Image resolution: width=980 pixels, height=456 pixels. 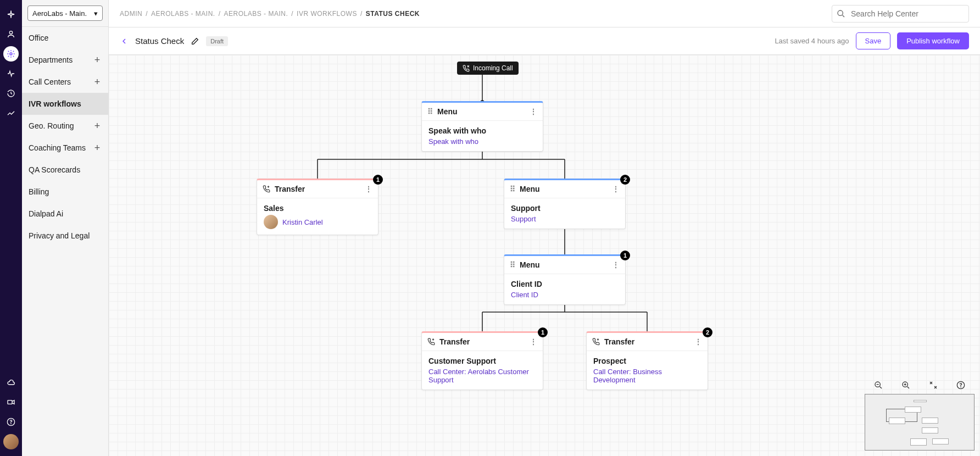 What do you see at coordinates (841, 14) in the screenshot?
I see `search-icon` at bounding box center [841, 14].